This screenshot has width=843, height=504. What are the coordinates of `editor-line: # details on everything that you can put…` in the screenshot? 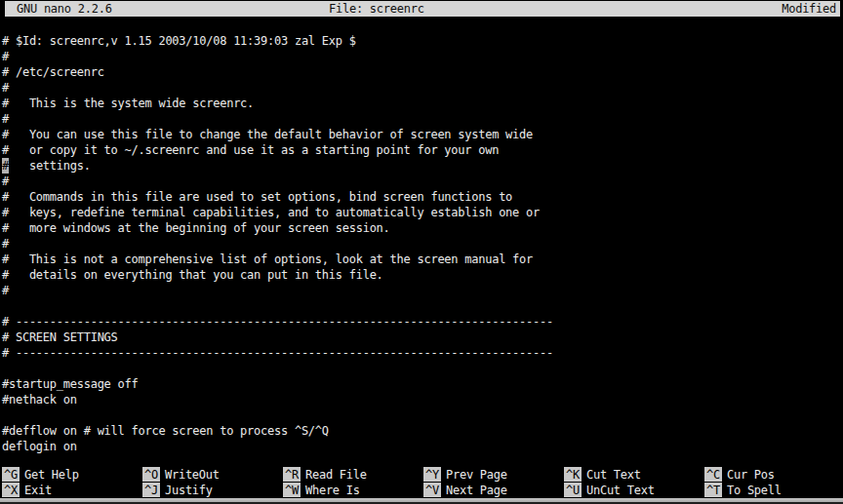 It's located at (422, 275).